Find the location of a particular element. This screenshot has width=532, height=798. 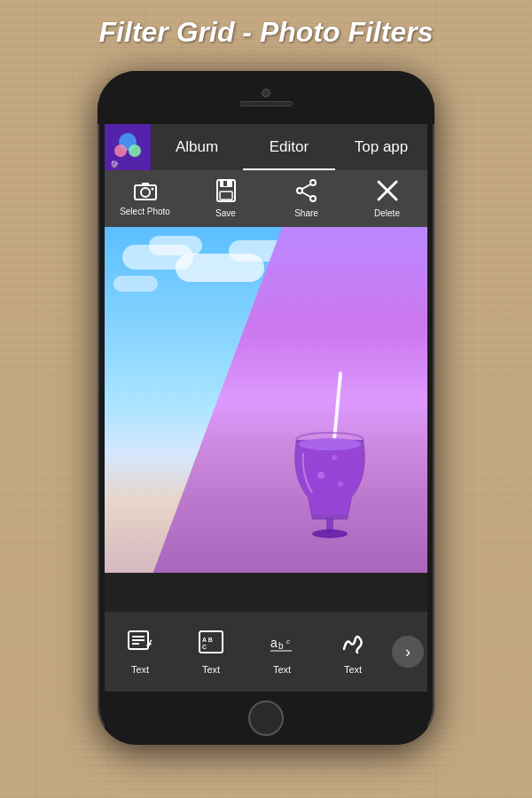

text-tool-3-label: Text is located at coordinates (282, 669).